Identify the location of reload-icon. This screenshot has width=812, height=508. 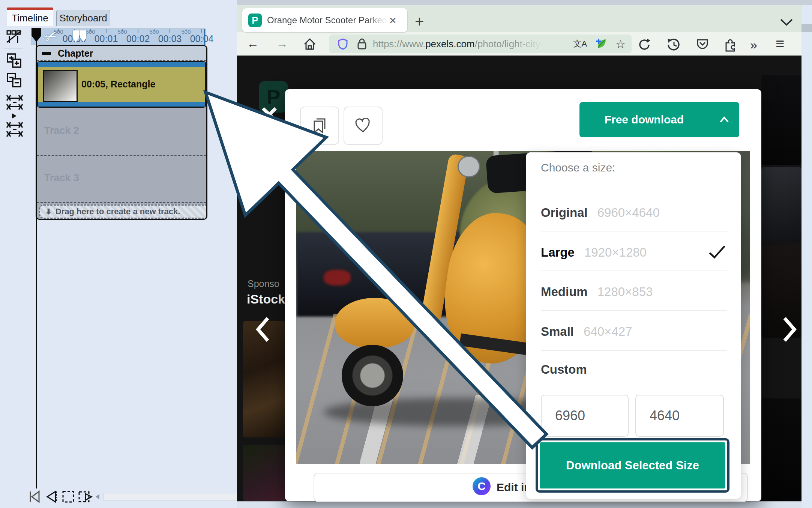
(644, 45).